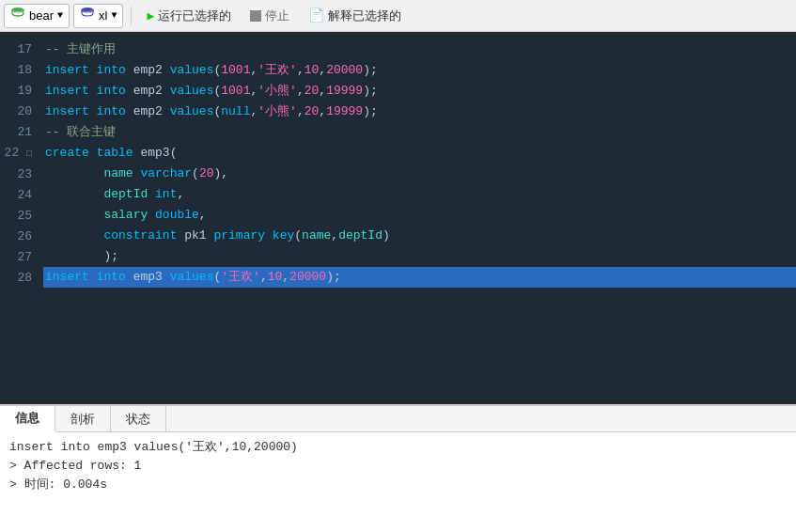 The image size is (796, 532). Describe the element at coordinates (419, 195) in the screenshot. I see `code-line-24: deptId int,` at that location.